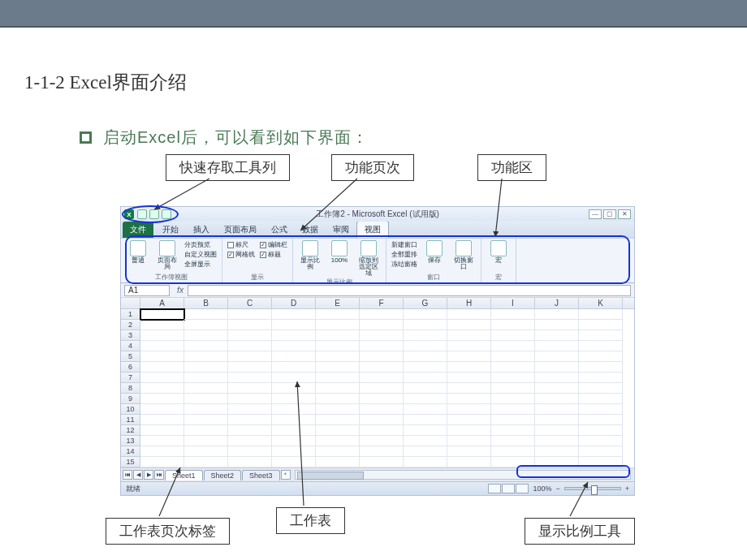 The width and height of the screenshot is (747, 560). What do you see at coordinates (131, 409) in the screenshot?
I see `row-header: 10` at bounding box center [131, 409].